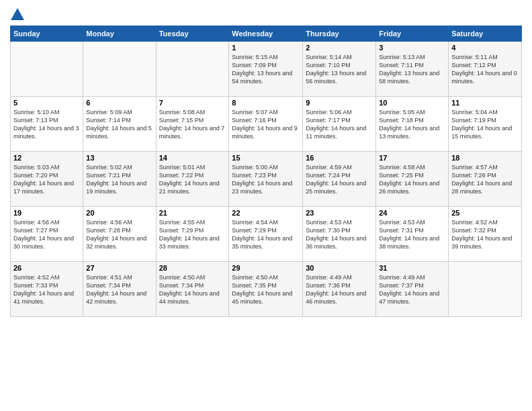  What do you see at coordinates (192, 289) in the screenshot?
I see `calendar-cell: 28Sunrise: 4:50 AMSunset: 7:34 PMDayligh…` at bounding box center [192, 289].